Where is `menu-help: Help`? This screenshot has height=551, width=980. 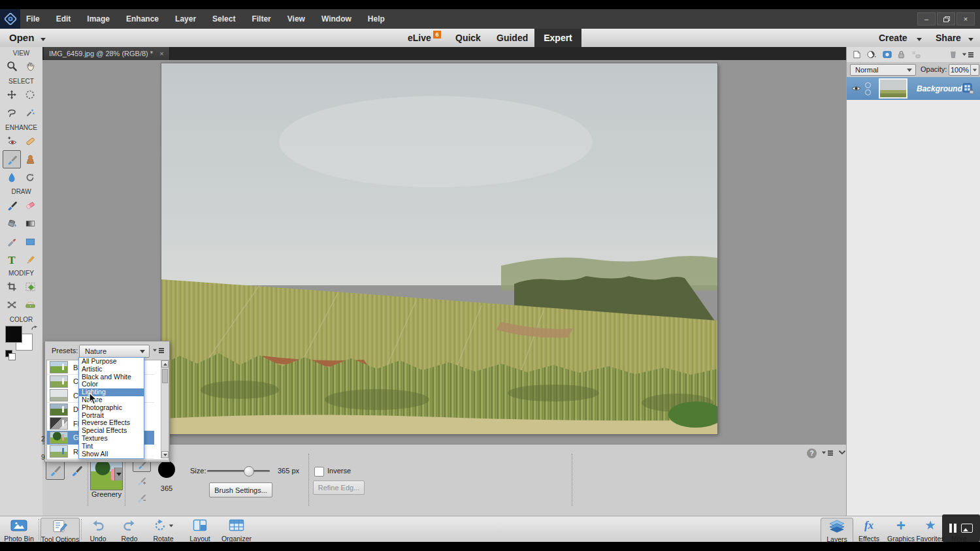
menu-help: Help is located at coordinates (376, 19).